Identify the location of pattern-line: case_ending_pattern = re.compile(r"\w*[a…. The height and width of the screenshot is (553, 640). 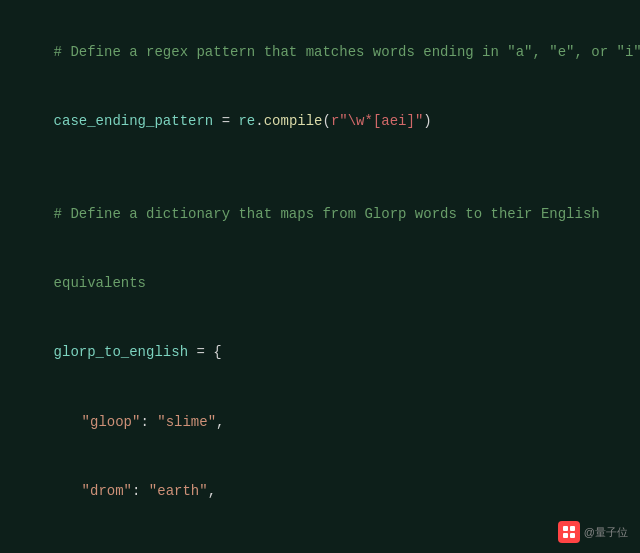
(320, 122).